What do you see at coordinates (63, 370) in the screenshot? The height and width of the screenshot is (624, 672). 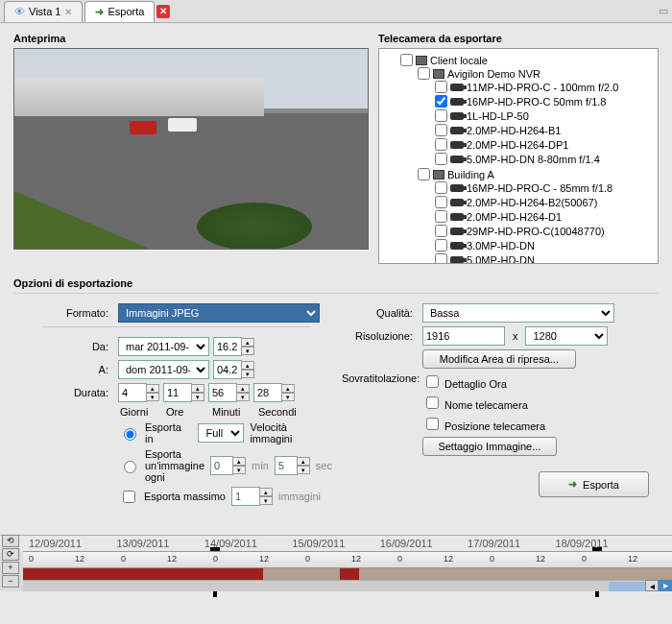 I see `to-label: A:` at bounding box center [63, 370].